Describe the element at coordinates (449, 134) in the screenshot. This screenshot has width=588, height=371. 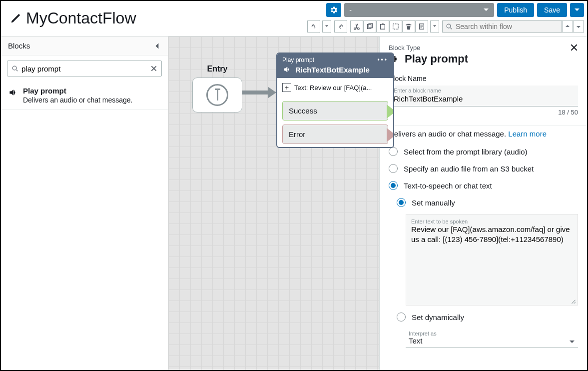
I see `panel-description: Delivers an audio or chat message.` at that location.